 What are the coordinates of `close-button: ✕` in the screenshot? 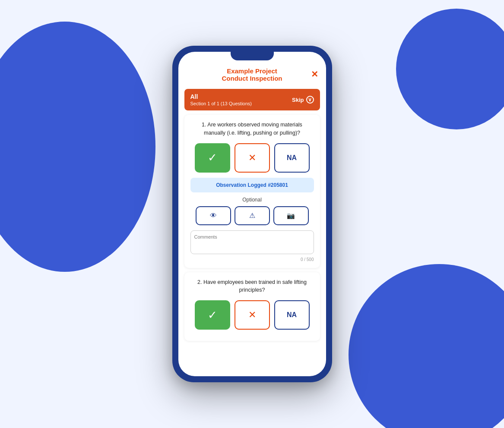 It's located at (314, 74).